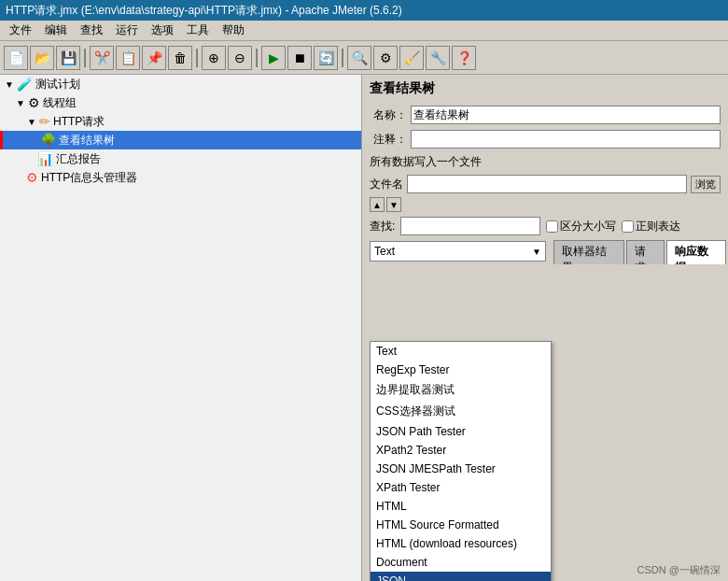 The height and width of the screenshot is (581, 728). What do you see at coordinates (203, 11) in the screenshot?
I see `title-text: HTTP请求.jmx (E:\env\data\strategy-api\HTT…` at bounding box center [203, 11].